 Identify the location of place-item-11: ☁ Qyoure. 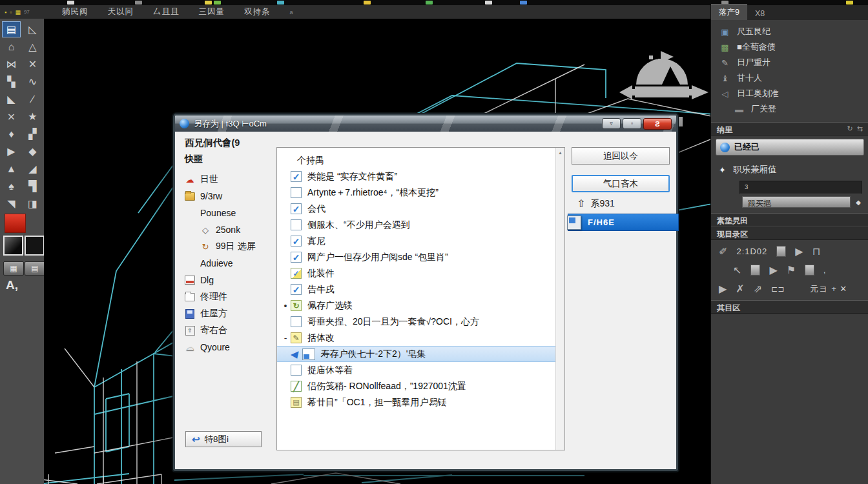
(229, 347).